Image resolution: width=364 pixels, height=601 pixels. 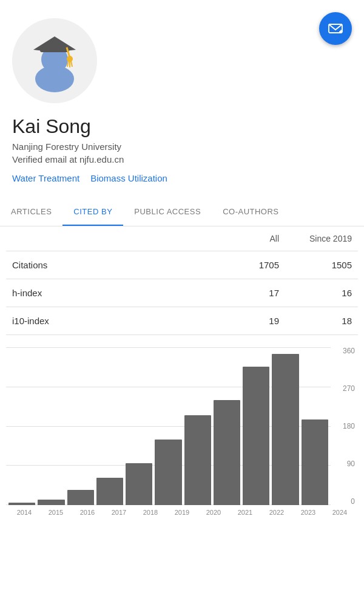 I want to click on bar-2018, so click(x=139, y=484).